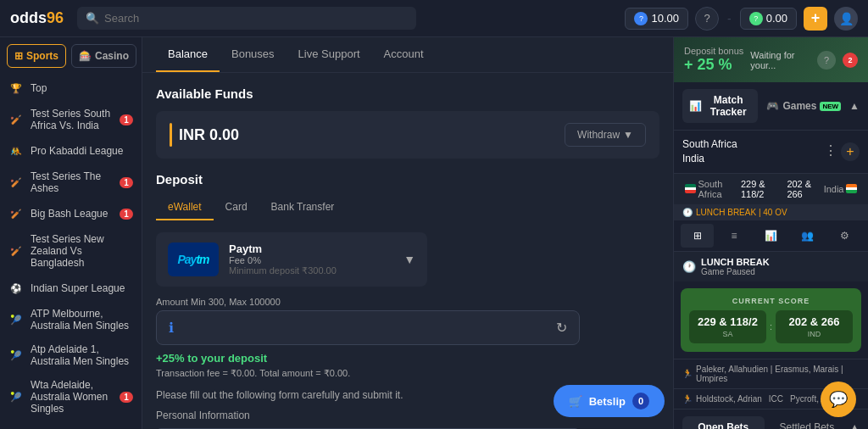 The image size is (868, 429). I want to click on sidebar-label-top: Top, so click(81, 88).